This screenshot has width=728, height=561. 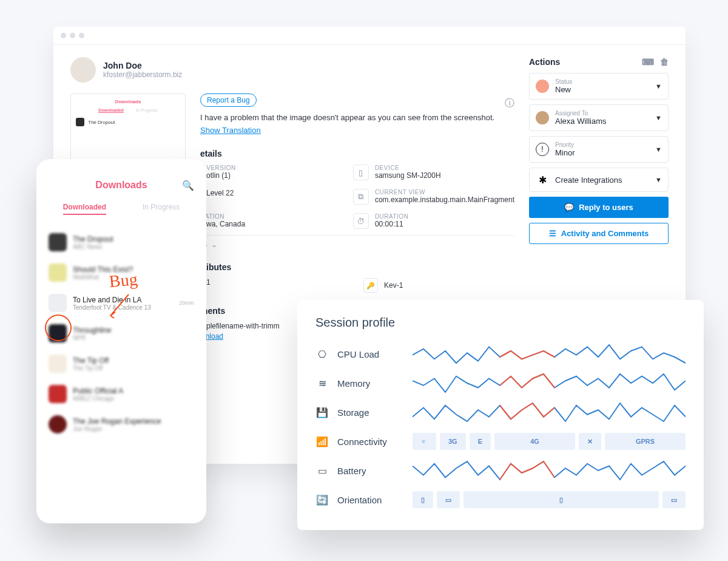 What do you see at coordinates (143, 66) in the screenshot?
I see `reporter-name: John Doe` at bounding box center [143, 66].